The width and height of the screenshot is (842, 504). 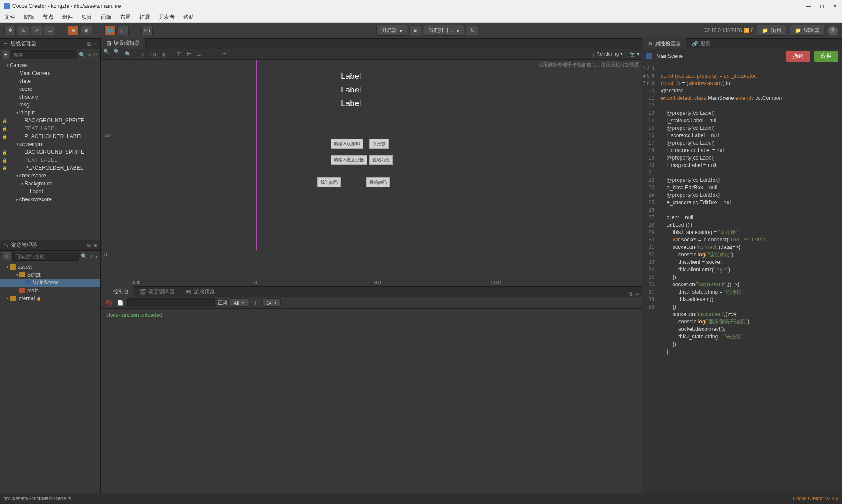 What do you see at coordinates (809, 6) in the screenshot?
I see `minimize-button: —` at bounding box center [809, 6].